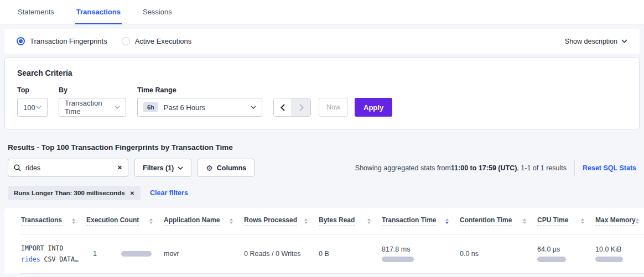  What do you see at coordinates (31, 259) in the screenshot?
I see `transaction-link: rides` at bounding box center [31, 259].